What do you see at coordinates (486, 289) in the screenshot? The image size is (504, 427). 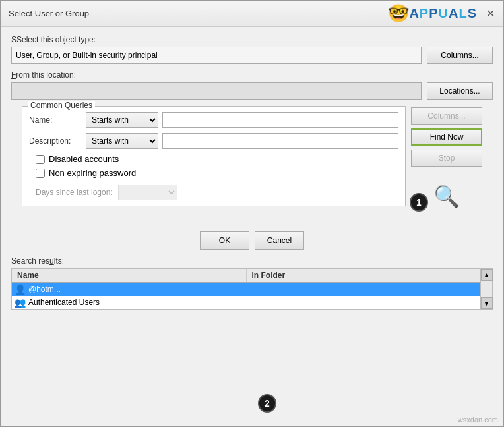 I see `scrollbar: ▲ ▼` at bounding box center [486, 289].